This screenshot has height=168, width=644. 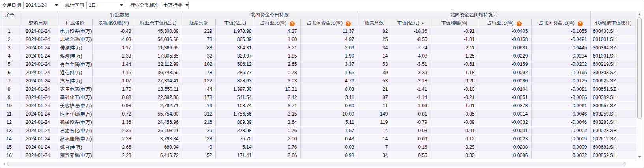 What do you see at coordinates (318, 73) in the screenshot?
I see `table-row: 62024-01-24通信(申万)1.1536,743.5978286.770.…` at bounding box center [318, 73].